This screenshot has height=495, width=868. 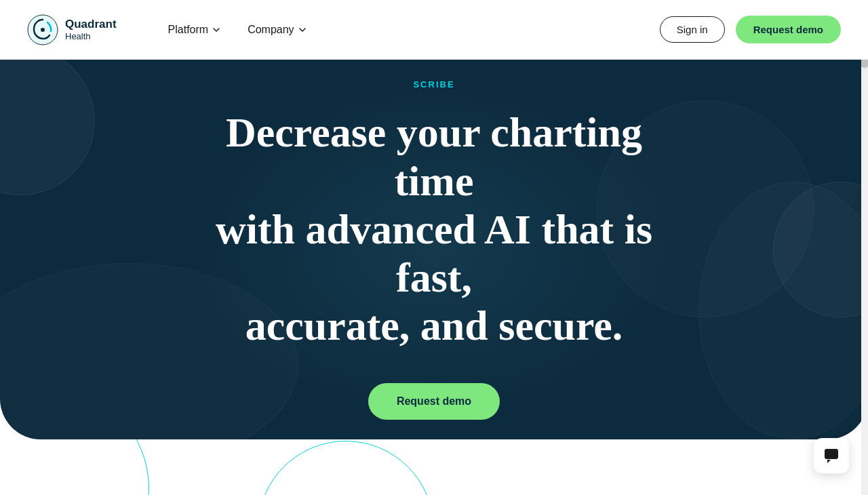 What do you see at coordinates (750, 30) in the screenshot?
I see `nav-actions: Sign in Request demo` at bounding box center [750, 30].